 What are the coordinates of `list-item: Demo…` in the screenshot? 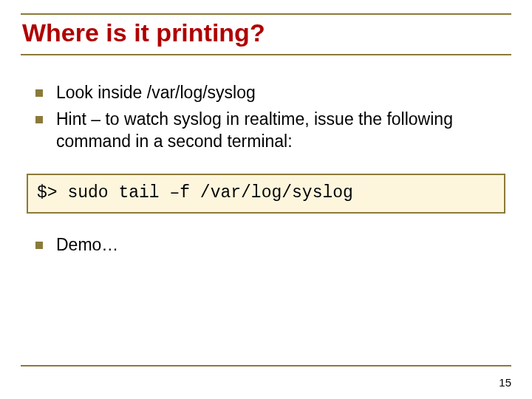 It's located at (266, 245).